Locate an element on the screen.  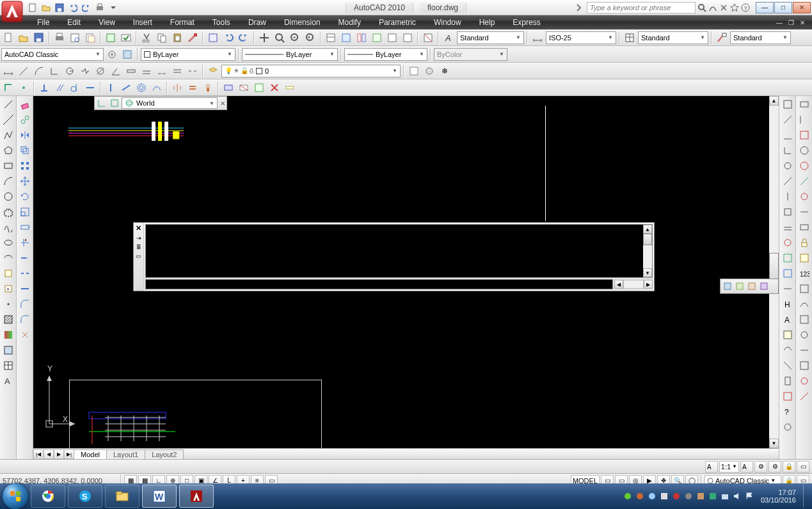
dim-space-icon is located at coordinates (177, 71).